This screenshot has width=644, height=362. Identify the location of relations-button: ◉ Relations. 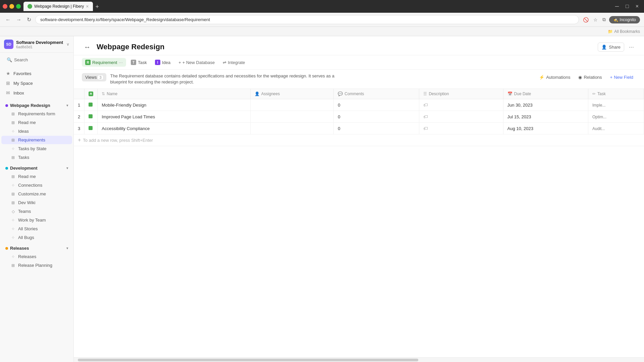
(590, 77).